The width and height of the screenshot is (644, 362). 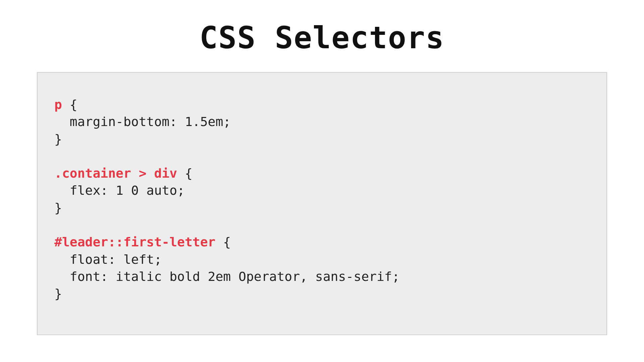 I want to click on css-declaration: margin-bottom: 1.5em;, so click(x=150, y=122).